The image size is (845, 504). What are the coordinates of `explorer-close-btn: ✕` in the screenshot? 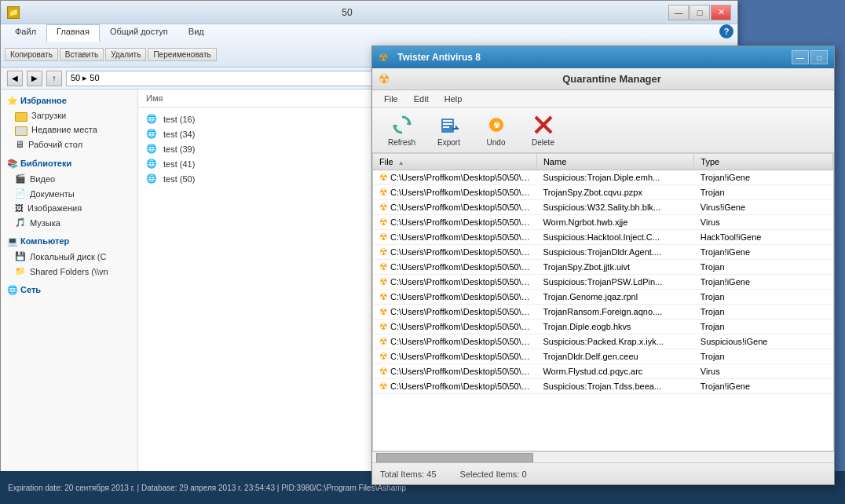 It's located at (721, 13).